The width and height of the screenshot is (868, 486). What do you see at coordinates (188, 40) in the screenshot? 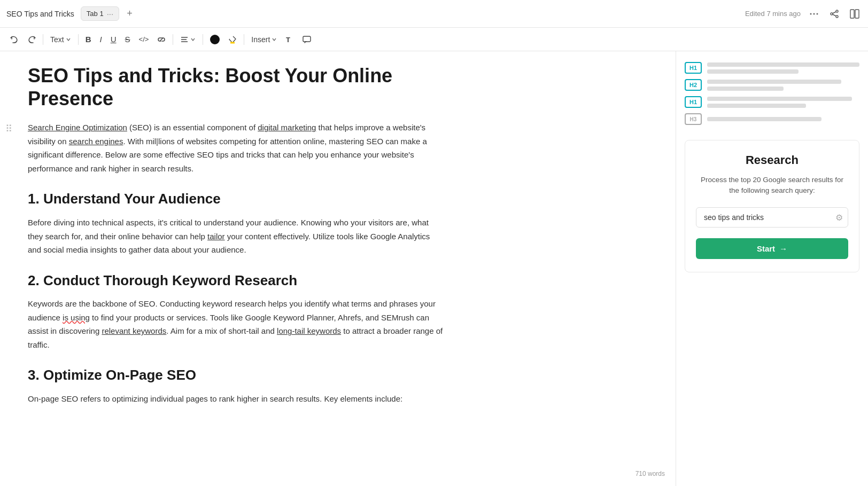
I see `align-button` at bounding box center [188, 40].